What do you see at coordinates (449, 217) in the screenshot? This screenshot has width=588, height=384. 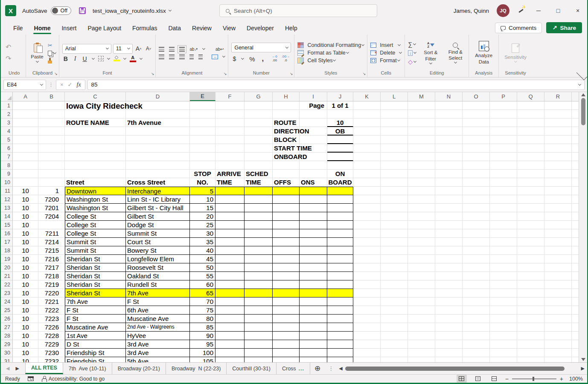 I see `cell-N14` at bounding box center [449, 217].